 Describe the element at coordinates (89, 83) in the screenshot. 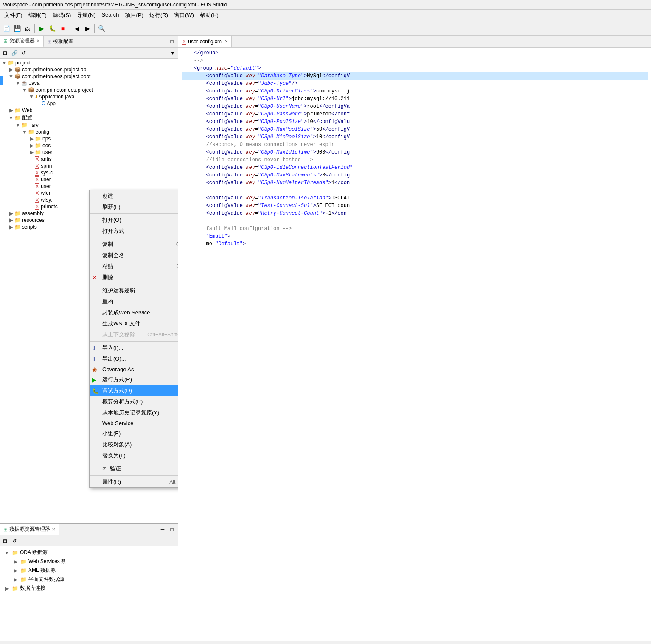

I see `tree-item-java: ▼ ☕ Java` at that location.